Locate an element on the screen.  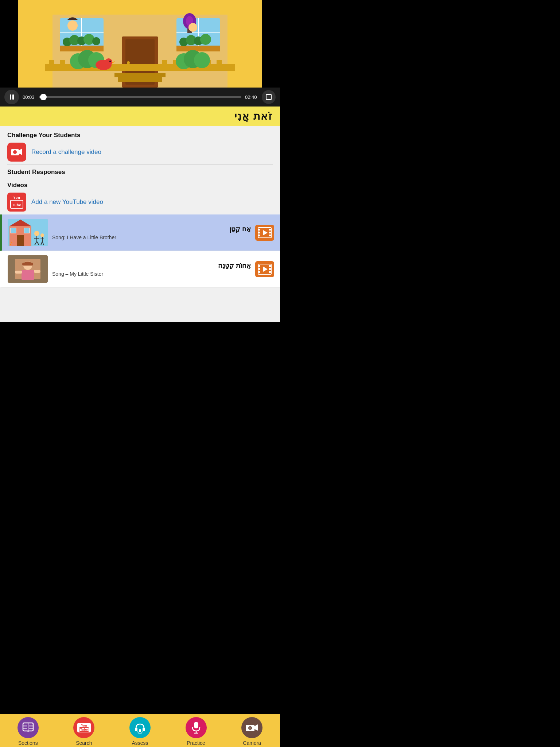
student-responses-section: Student Responses is located at coordinates (140, 172).